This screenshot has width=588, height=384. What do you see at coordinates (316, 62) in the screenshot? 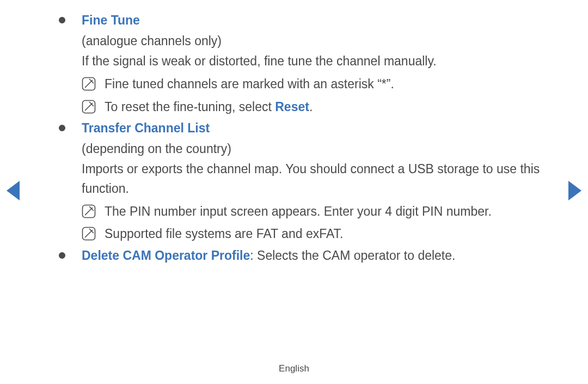
I see `section-body: If the signal is weak or distorted, fine…` at bounding box center [316, 62].